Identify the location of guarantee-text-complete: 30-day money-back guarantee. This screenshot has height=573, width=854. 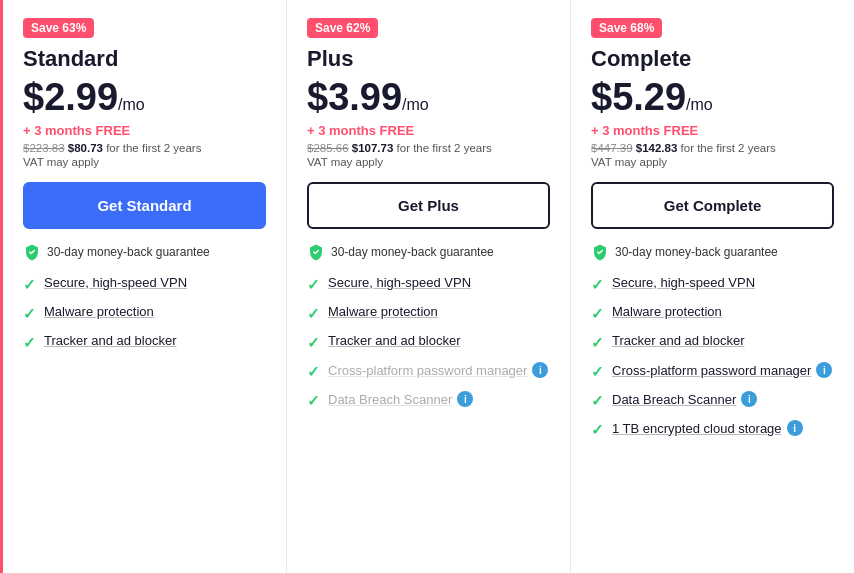
(696, 252).